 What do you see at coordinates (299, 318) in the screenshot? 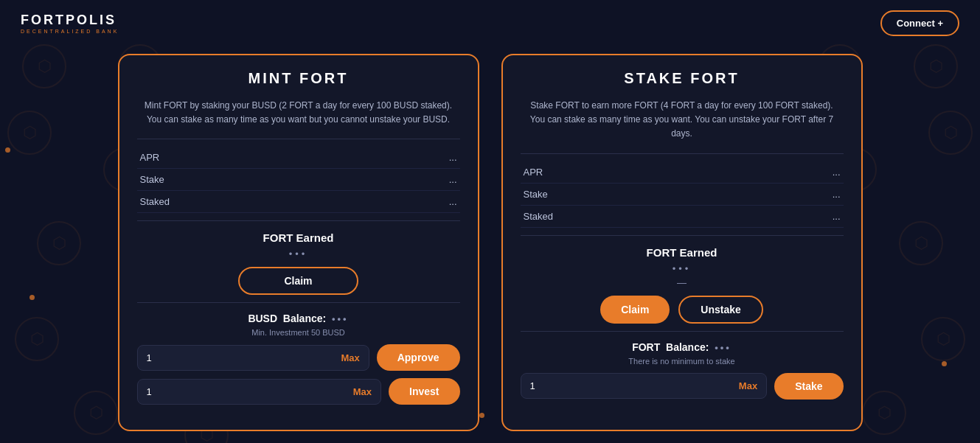
I see `mint-balance-section: BUSD Balance: •••` at bounding box center [299, 318].